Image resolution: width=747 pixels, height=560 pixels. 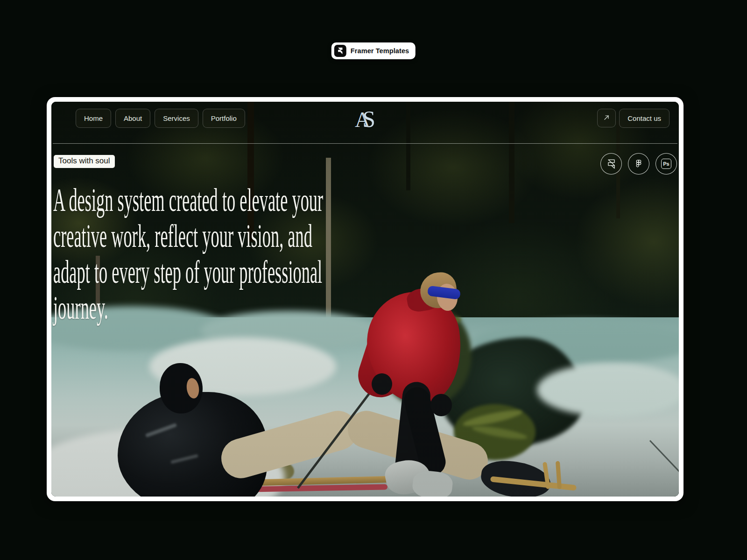 I want to click on hero-heading-line: journey., so click(x=188, y=308).